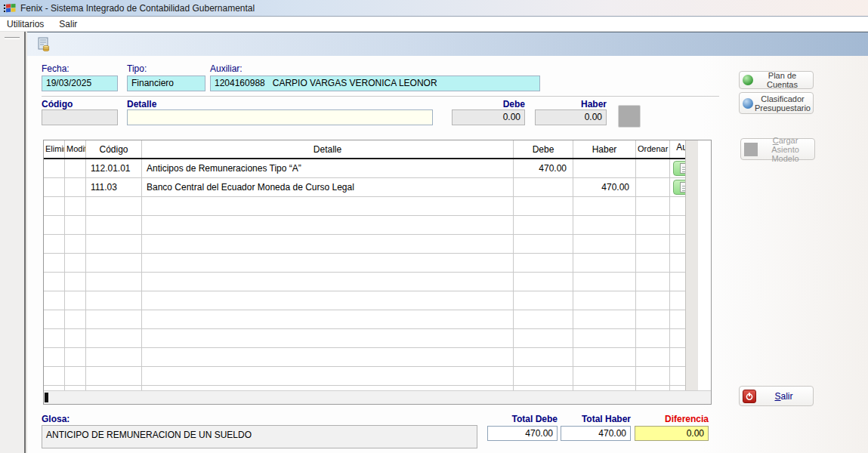  I want to click on table-row: 112.01.01Anticipos de Remuneraciones Tip…, so click(371, 169).